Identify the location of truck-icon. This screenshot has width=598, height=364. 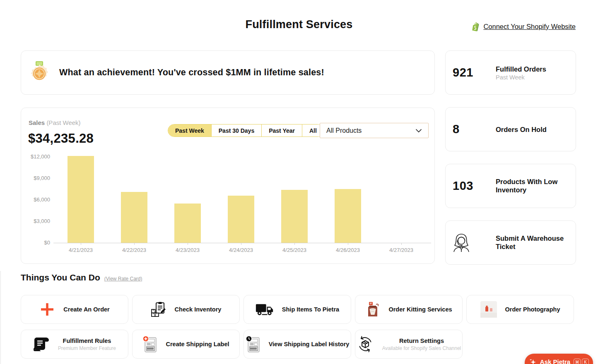
(265, 309).